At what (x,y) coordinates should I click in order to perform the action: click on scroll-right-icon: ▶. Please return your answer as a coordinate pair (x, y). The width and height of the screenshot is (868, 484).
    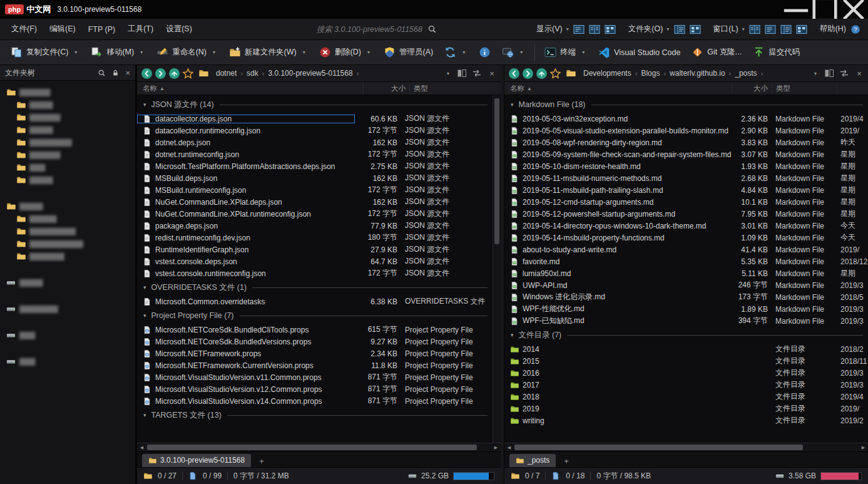
    Looking at the image, I should click on (864, 447).